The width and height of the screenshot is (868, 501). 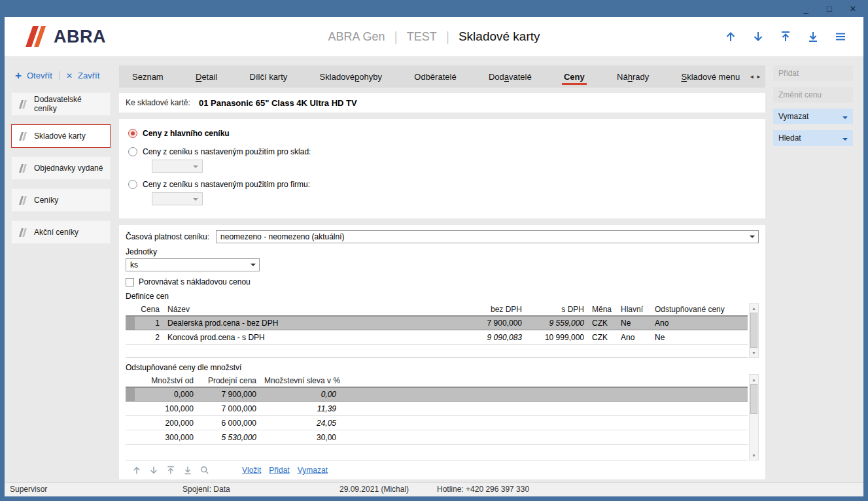 I want to click on price-table-scrollbar: ▲ ▼, so click(x=754, y=330).